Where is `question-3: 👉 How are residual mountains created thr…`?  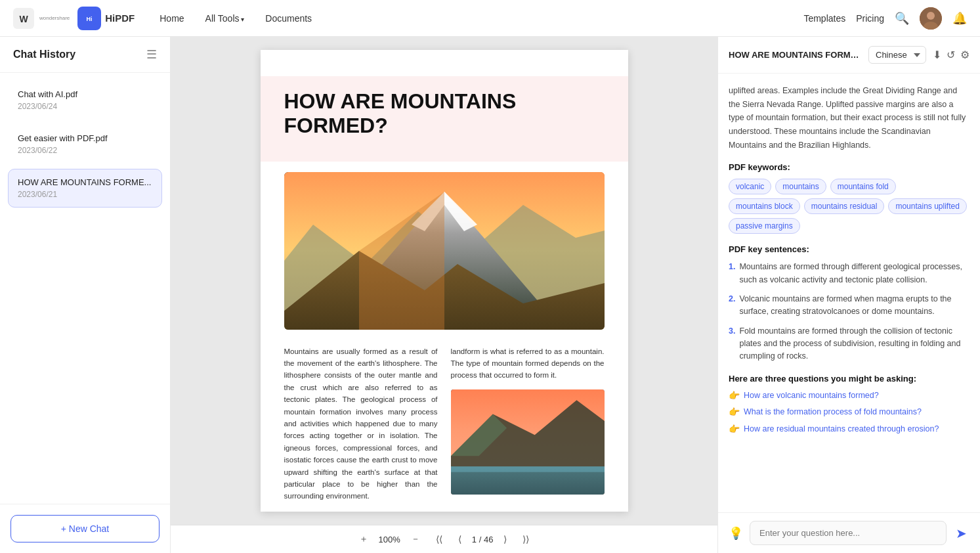
question-3: 👉 How are residual mountains created thr… is located at coordinates (849, 430).